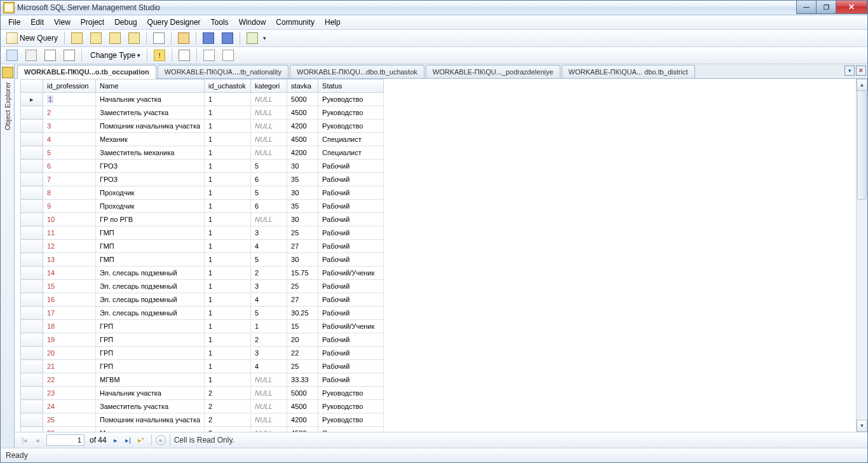  Describe the element at coordinates (70, 86) in the screenshot. I see `column-header-id-profession: id_profession` at that location.